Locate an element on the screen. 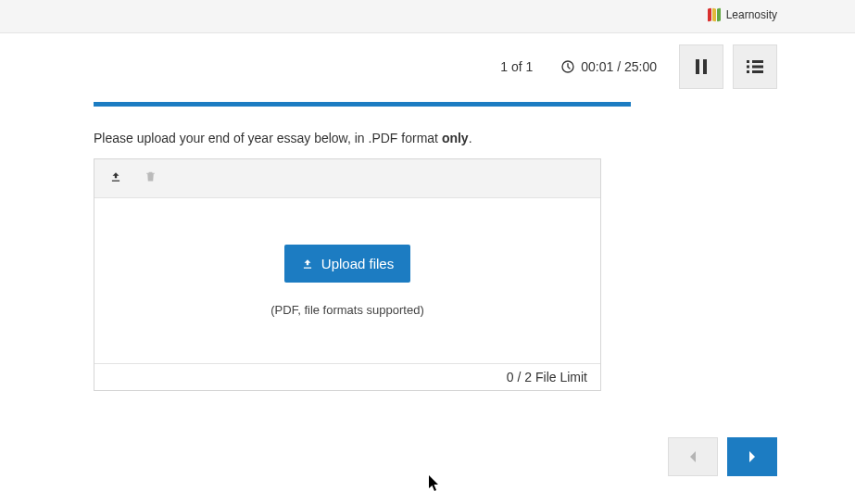  nav-row is located at coordinates (723, 457).